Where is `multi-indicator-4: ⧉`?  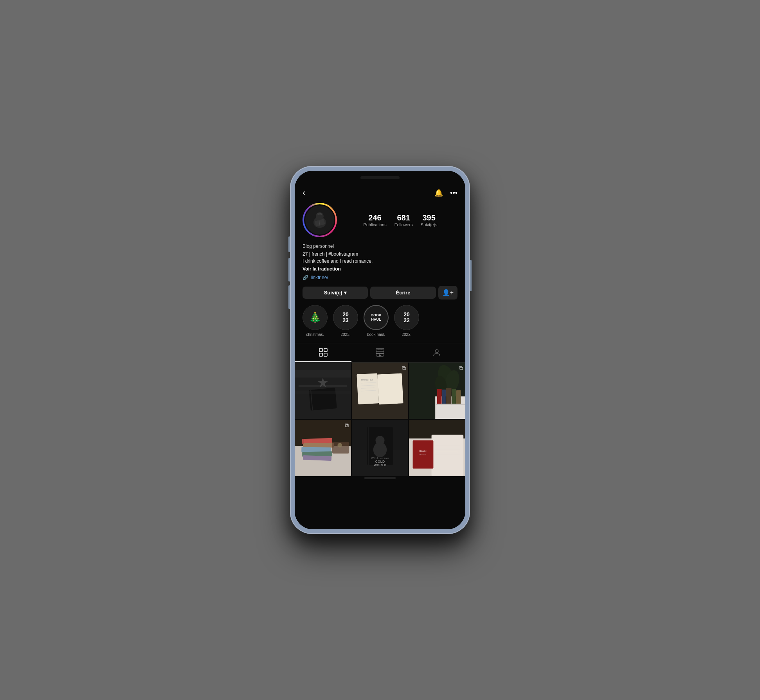
multi-indicator-4: ⧉ is located at coordinates (347, 425).